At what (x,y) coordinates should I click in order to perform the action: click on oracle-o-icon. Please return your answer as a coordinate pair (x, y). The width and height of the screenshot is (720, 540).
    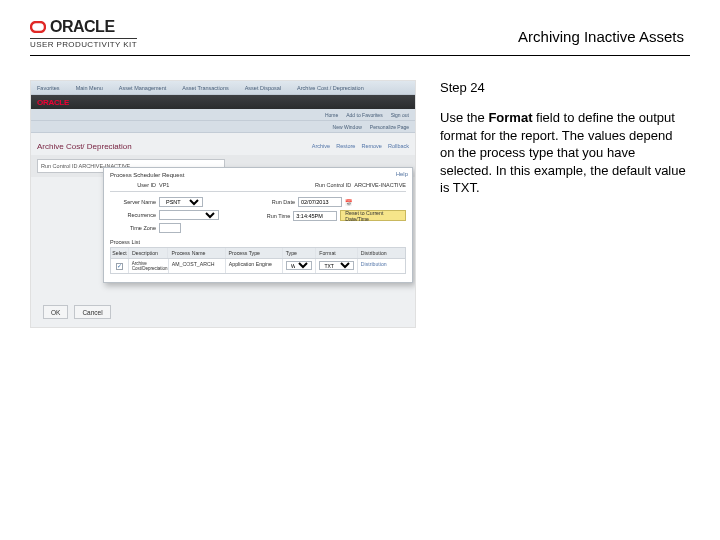
    Looking at the image, I should click on (38, 27).